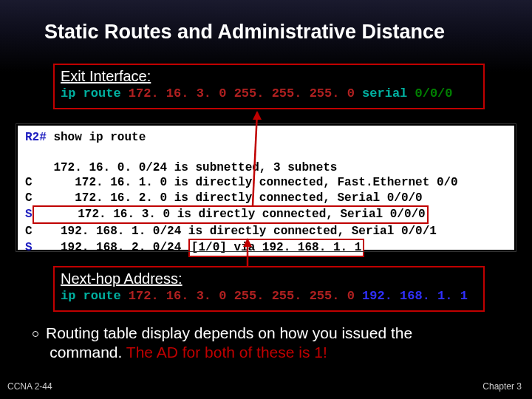  I want to click on bullet-ad-text: The AD for both of these is 1!, so click(227, 352).